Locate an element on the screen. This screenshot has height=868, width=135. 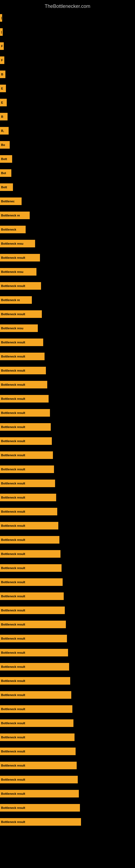
bar-row: B, is located at coordinates (68, 131).